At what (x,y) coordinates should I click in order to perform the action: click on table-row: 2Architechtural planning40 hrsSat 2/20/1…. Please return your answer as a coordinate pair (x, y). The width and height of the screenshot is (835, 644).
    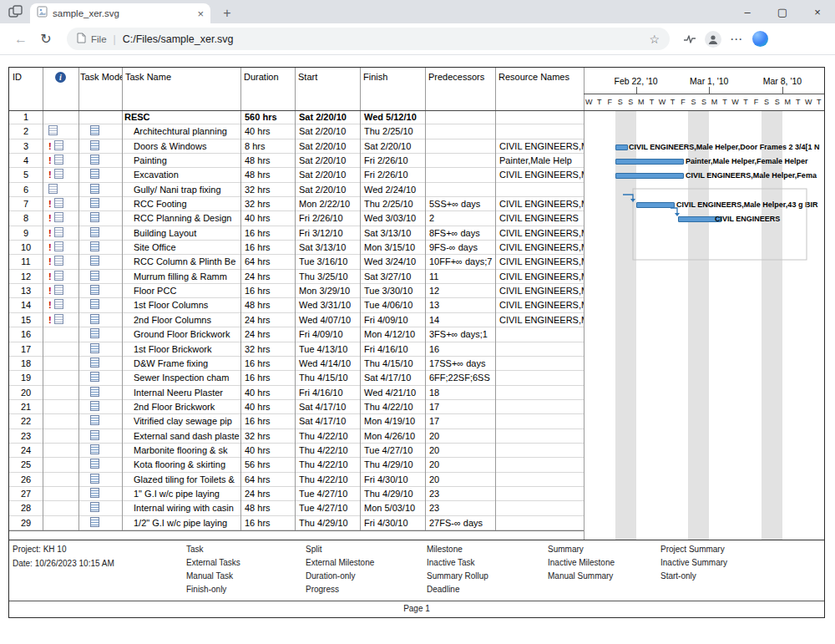
    Looking at the image, I should click on (296, 132).